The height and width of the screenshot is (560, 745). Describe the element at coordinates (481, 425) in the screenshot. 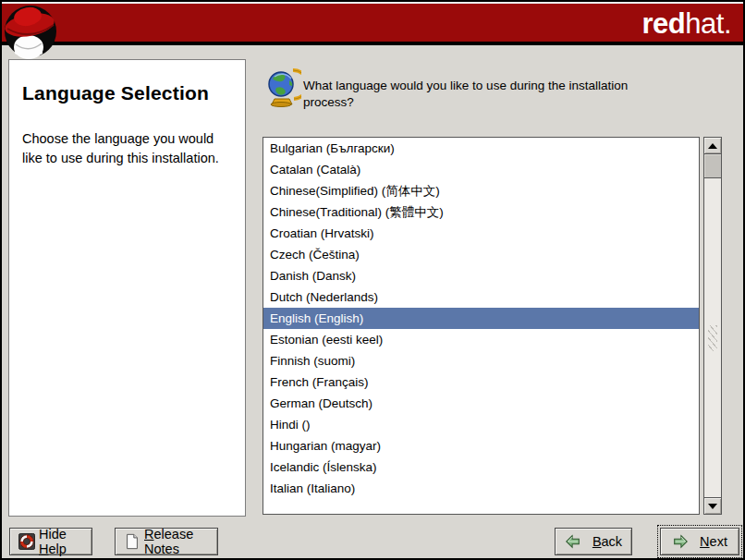

I see `language-list-item: Hindi ()` at that location.